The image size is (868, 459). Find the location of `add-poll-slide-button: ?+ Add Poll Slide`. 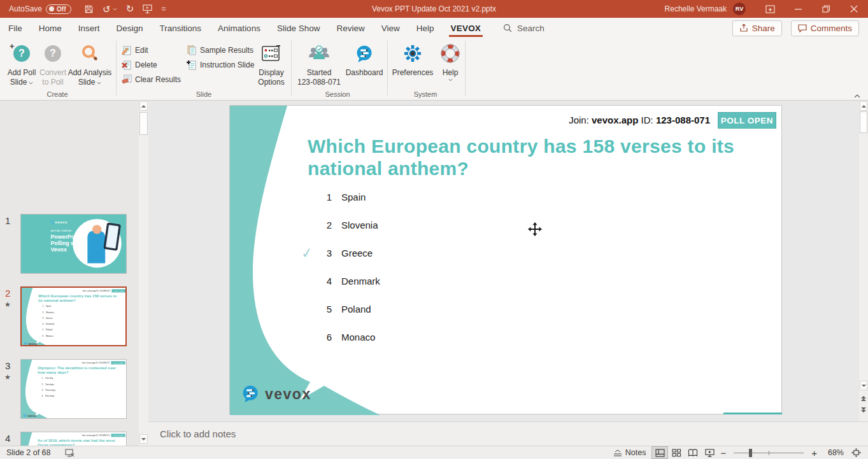

add-poll-slide-button: ?+ Add Poll Slide is located at coordinates (22, 68).